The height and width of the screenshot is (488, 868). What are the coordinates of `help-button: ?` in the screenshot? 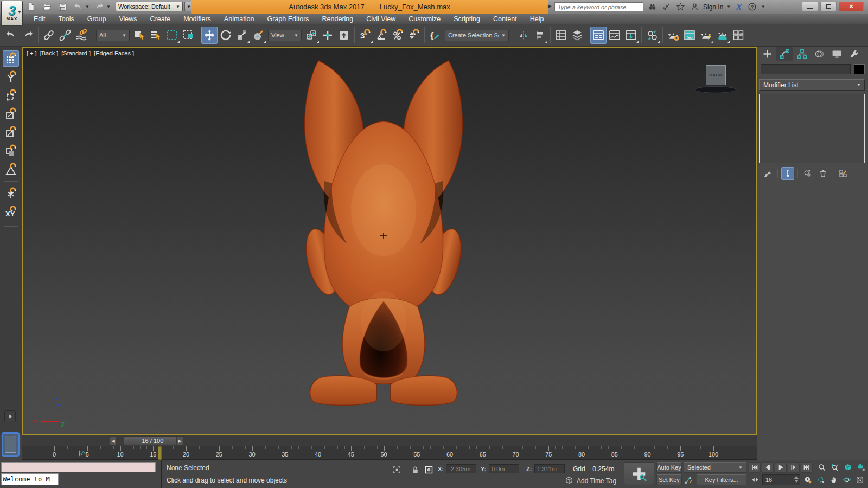 It's located at (752, 7).